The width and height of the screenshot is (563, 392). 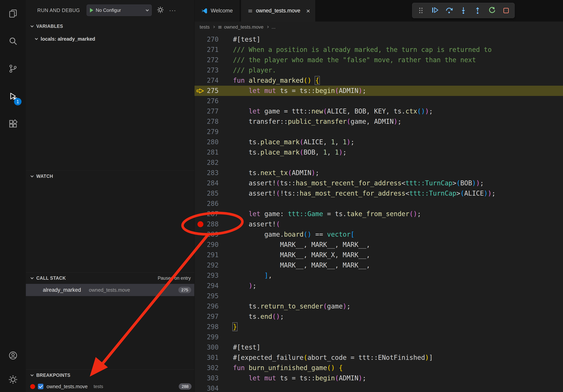 What do you see at coordinates (212, 173) in the screenshot?
I see `line-number: 283` at bounding box center [212, 173].